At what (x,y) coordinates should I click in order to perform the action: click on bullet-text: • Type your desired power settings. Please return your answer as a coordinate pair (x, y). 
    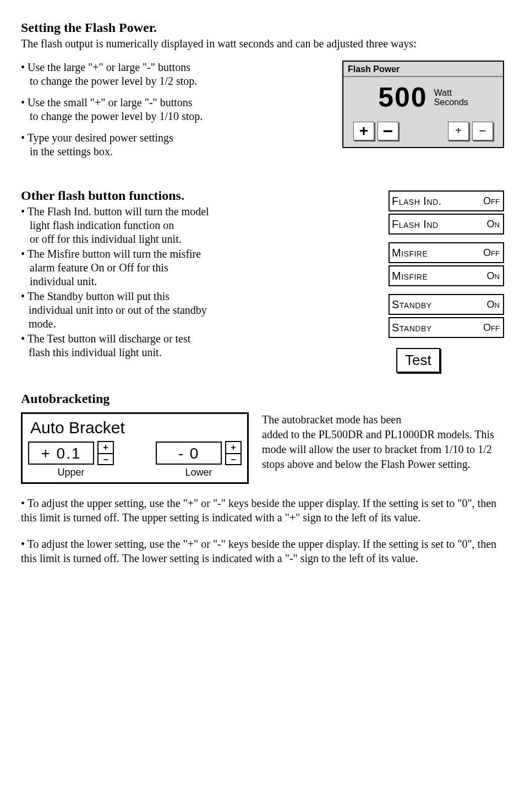
    Looking at the image, I should click on (171, 138).